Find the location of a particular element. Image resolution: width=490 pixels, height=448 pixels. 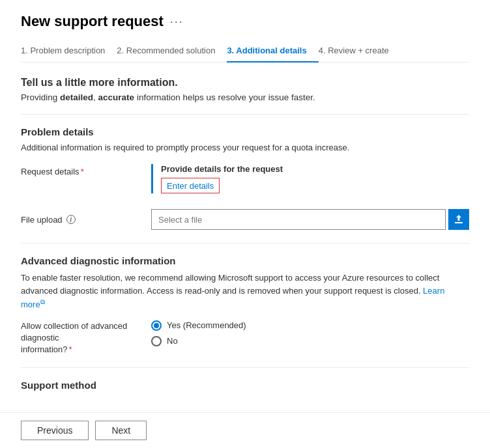

request-details-panel-title: Provide details for the request is located at coordinates (315, 169).